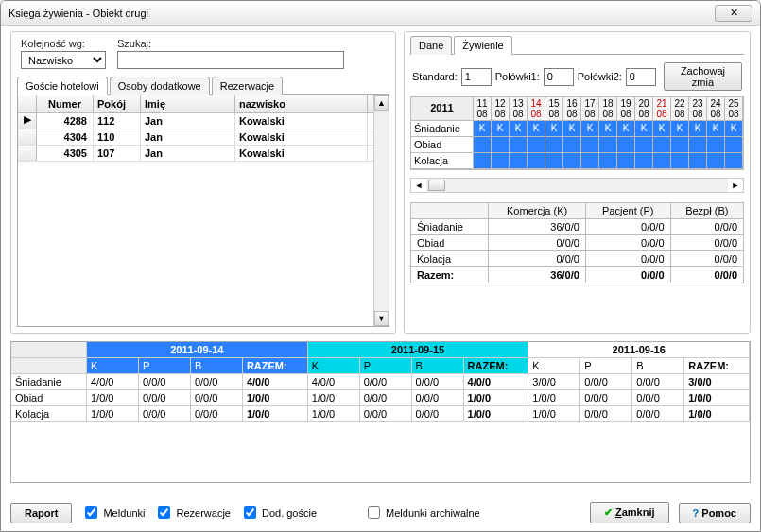 The height and width of the screenshot is (532, 761). What do you see at coordinates (476, 77) in the screenshot?
I see `standard-input` at bounding box center [476, 77].